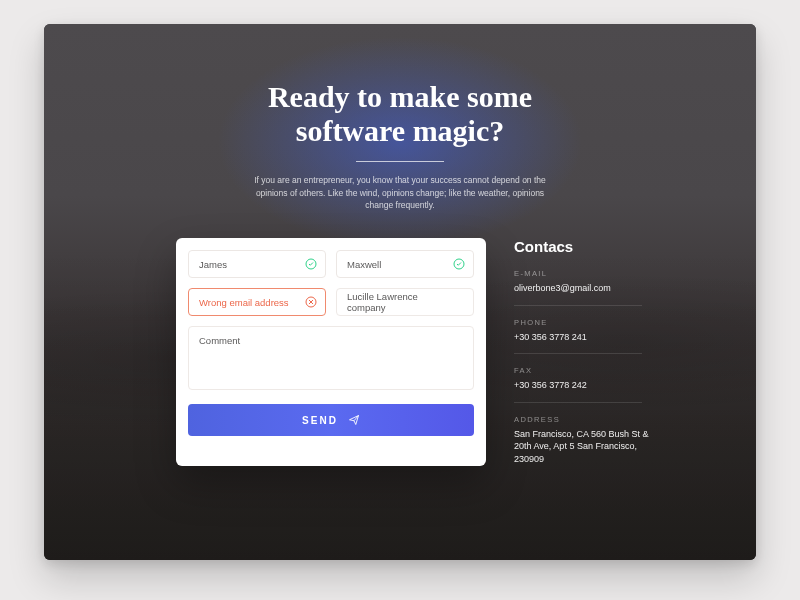 The image size is (800, 600). What do you see at coordinates (257, 264) in the screenshot?
I see `first-name-field: James` at bounding box center [257, 264].